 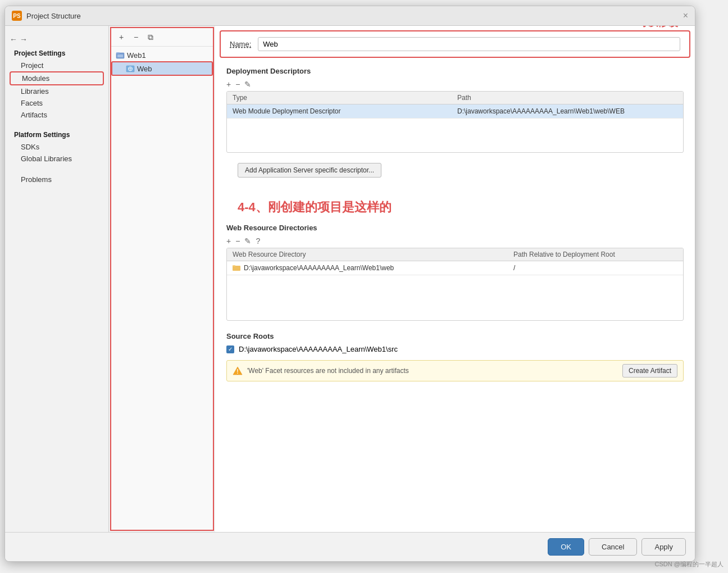 I want to click on name-section: 可以修改 Name:, so click(x=455, y=44).